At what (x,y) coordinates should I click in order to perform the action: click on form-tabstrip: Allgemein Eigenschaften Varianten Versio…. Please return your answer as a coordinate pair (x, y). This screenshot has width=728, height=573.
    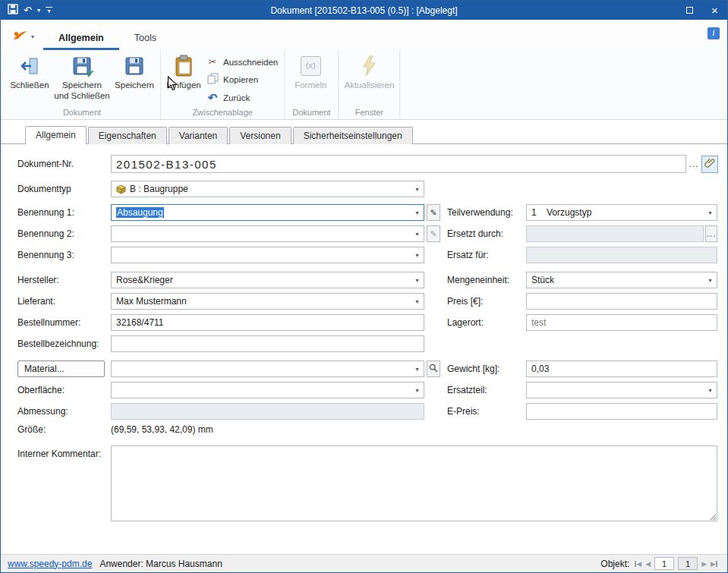
    Looking at the image, I should click on (364, 132).